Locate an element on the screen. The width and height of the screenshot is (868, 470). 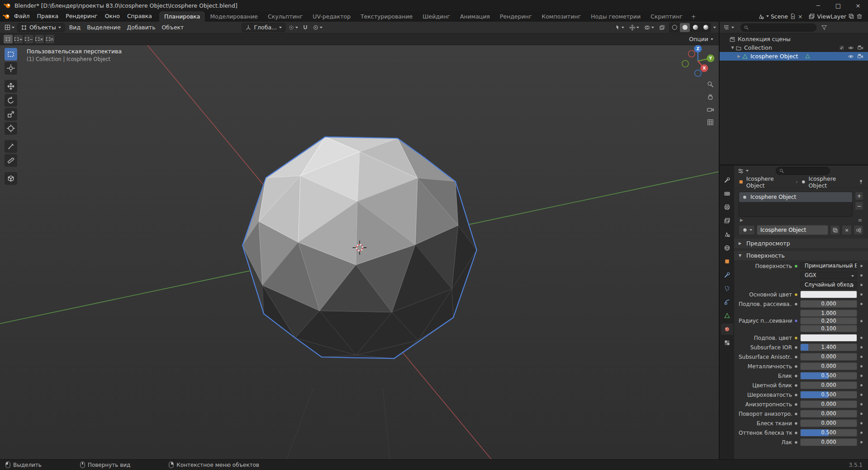
properties-tab-scene is located at coordinates (727, 234).